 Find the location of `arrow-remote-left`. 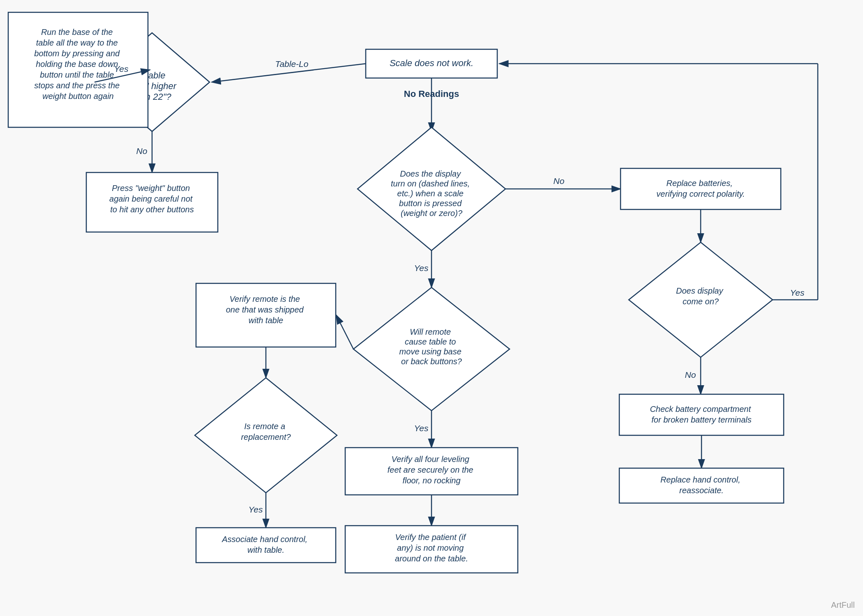

arrow-remote-left is located at coordinates (345, 332).